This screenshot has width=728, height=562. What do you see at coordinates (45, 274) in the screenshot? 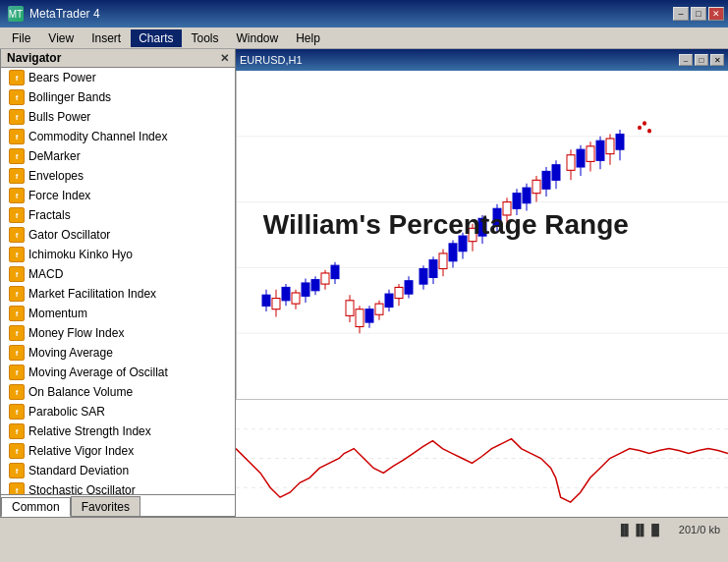
I see `nav-item-label: MACD` at bounding box center [45, 274].